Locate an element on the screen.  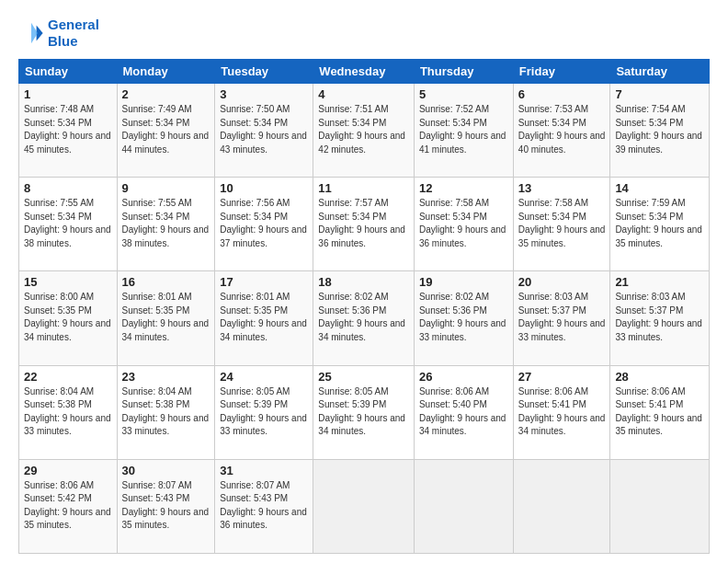
calendar-header-row: SundayMondayTuesdayWednesdayThursdayFrid… is located at coordinates (364, 72).